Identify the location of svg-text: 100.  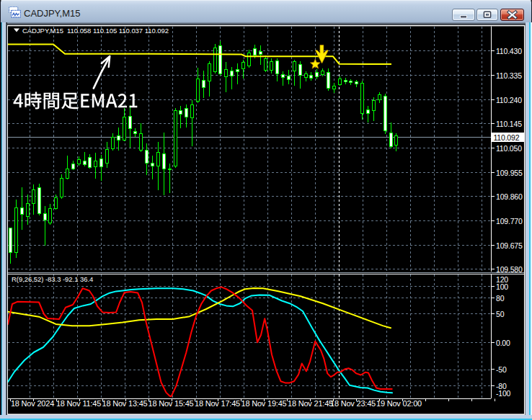
(502, 287).